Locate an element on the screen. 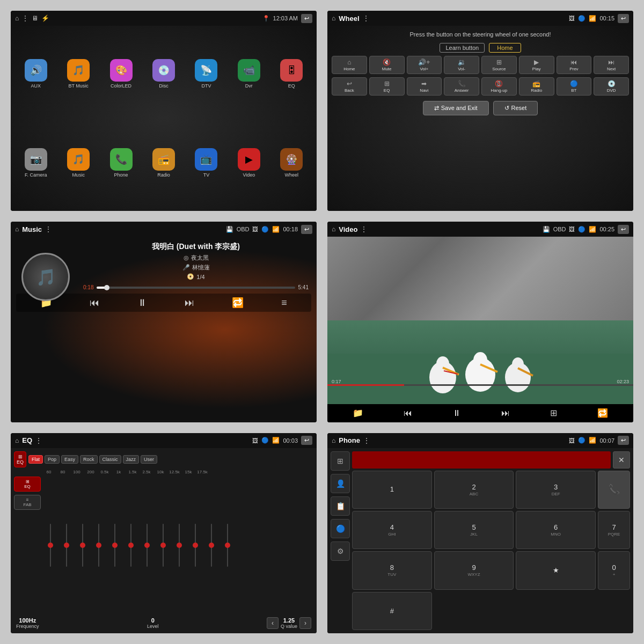 This screenshot has height=644, width=644. music-next-btn: ⏭ is located at coordinates (189, 303).